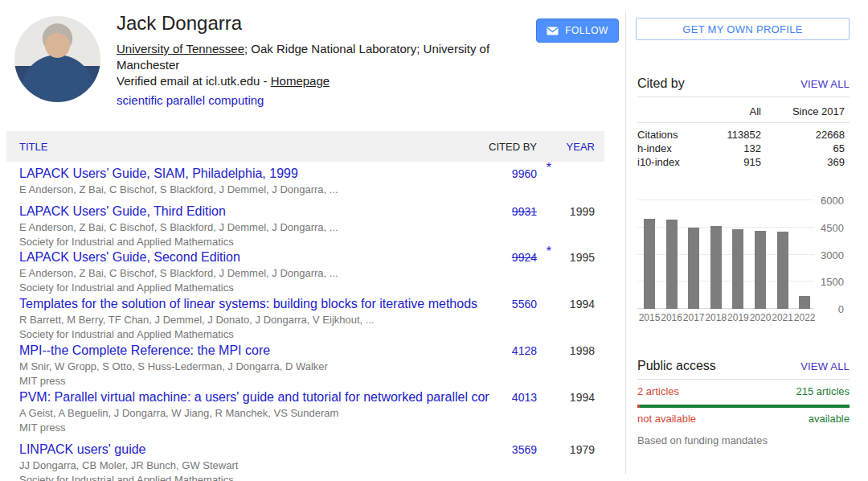  I want to click on chart-ytick: 3000, so click(833, 254).